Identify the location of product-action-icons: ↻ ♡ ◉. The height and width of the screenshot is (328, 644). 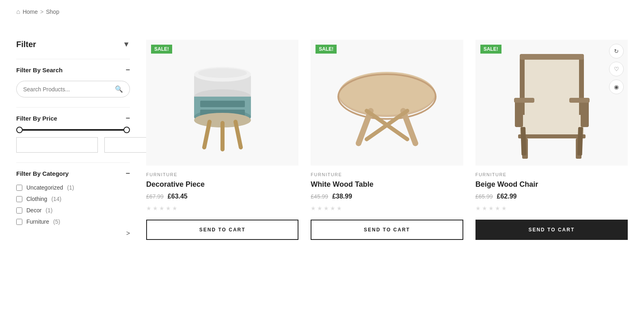
(616, 69).